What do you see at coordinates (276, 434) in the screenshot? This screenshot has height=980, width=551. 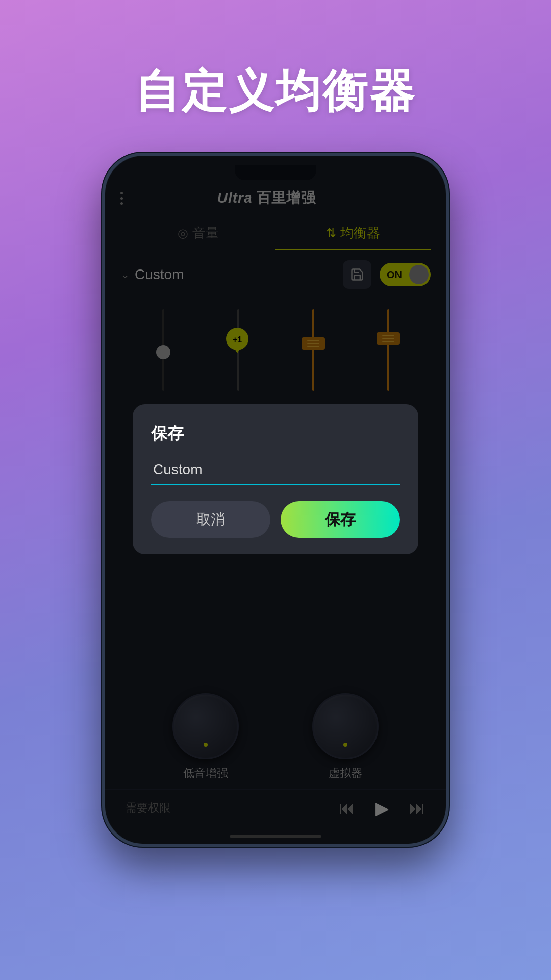 I see `dialog-title: 保存` at bounding box center [276, 434].